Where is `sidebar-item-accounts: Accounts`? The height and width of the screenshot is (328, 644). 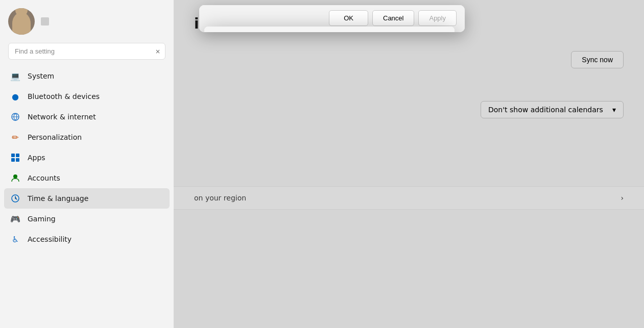 sidebar-item-accounts: Accounts is located at coordinates (87, 178).